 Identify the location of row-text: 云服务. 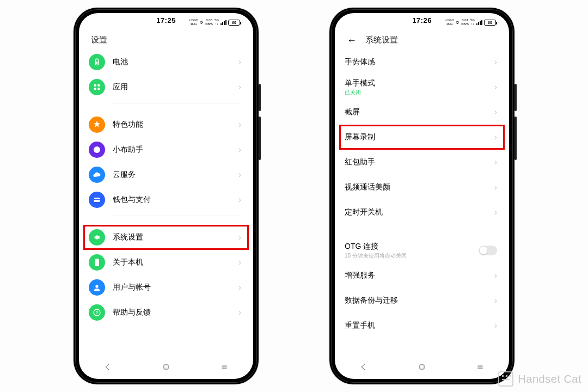
(175, 175).